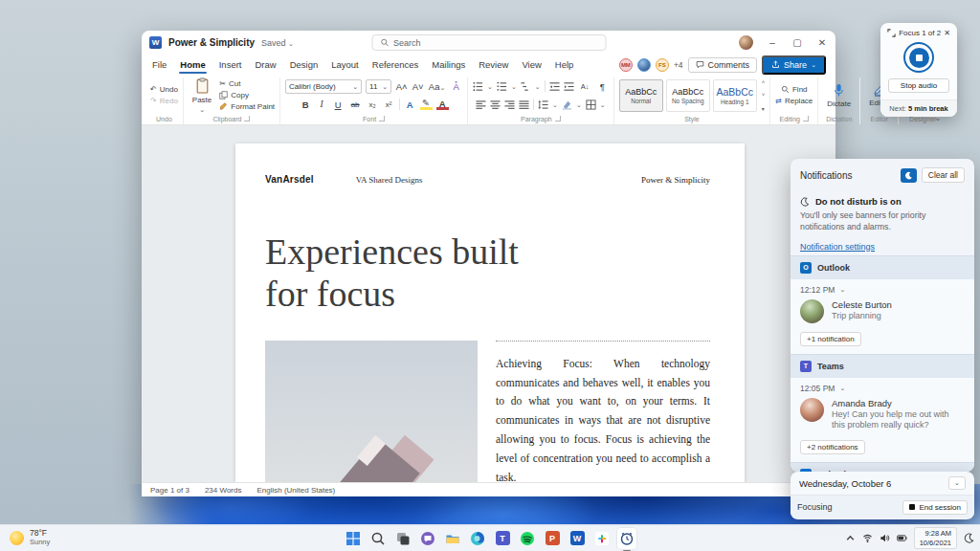 This screenshot has height=551, width=980. I want to click on tab-references: References, so click(396, 65).